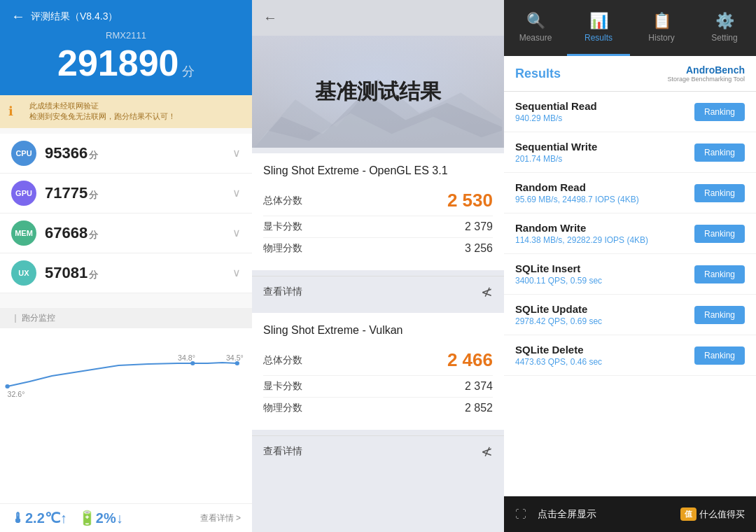 The width and height of the screenshot is (756, 532). What do you see at coordinates (283, 248) in the screenshot?
I see `dmark-phys-label-1: 物理分数` at bounding box center [283, 248].